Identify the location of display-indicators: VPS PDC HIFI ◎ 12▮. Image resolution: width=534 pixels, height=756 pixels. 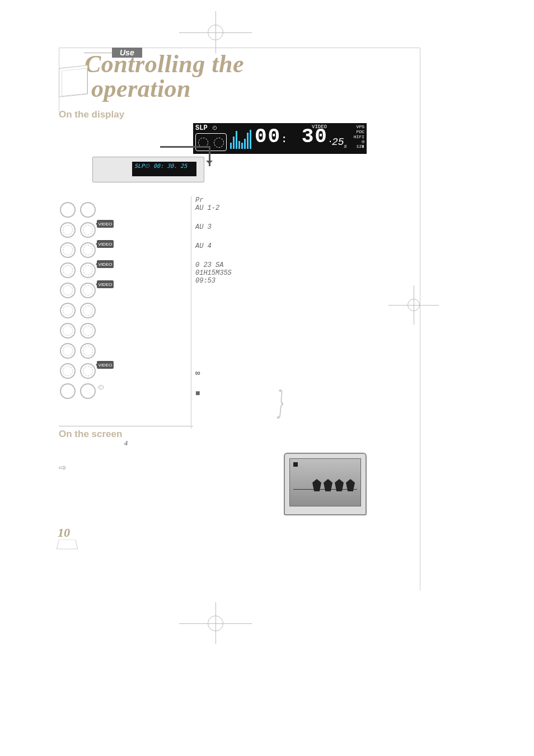
(359, 137).